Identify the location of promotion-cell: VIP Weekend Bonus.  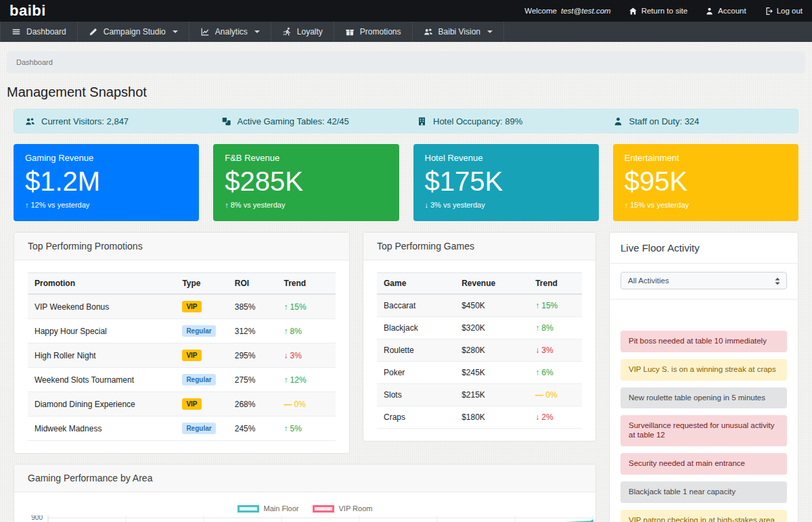
(102, 307).